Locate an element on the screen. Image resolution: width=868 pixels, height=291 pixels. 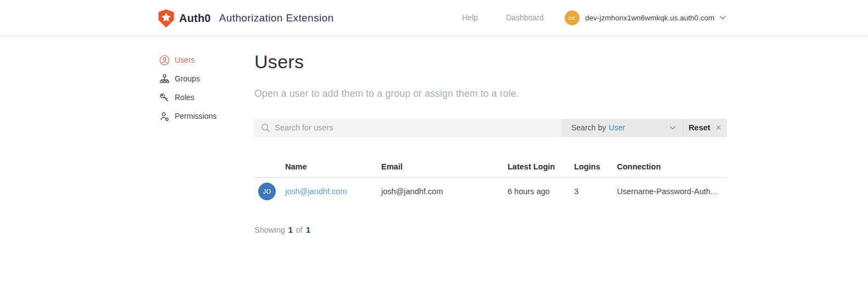
user-connection: Username-Password-Auth… is located at coordinates (672, 191).